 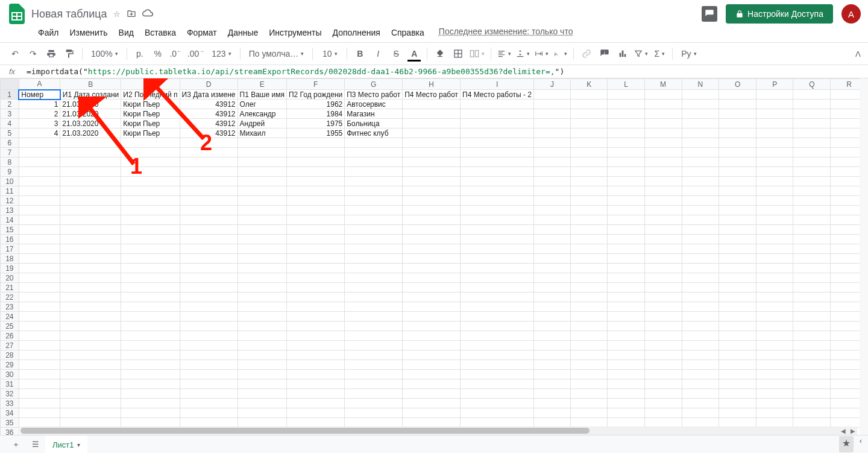 I want to click on cell: Андрей, so click(x=262, y=124).